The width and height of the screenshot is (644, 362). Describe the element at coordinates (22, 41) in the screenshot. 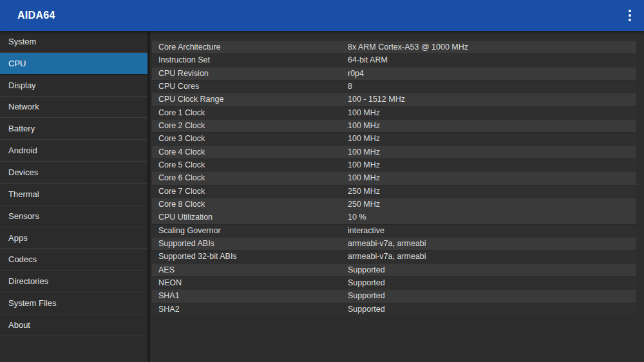

I see `sidebar-item-label: System` at that location.